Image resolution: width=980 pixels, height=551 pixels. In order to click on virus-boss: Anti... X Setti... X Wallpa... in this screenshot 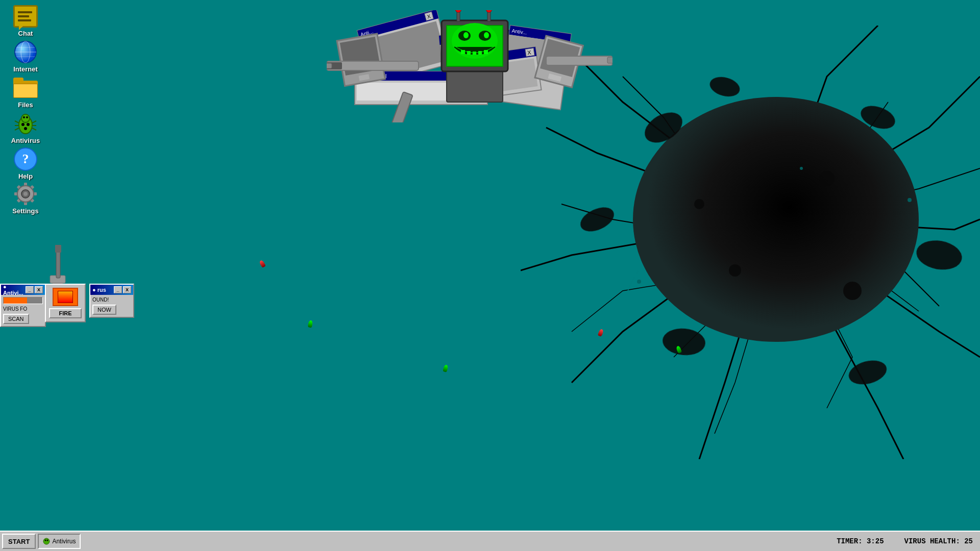, I will do `click(470, 64)`.